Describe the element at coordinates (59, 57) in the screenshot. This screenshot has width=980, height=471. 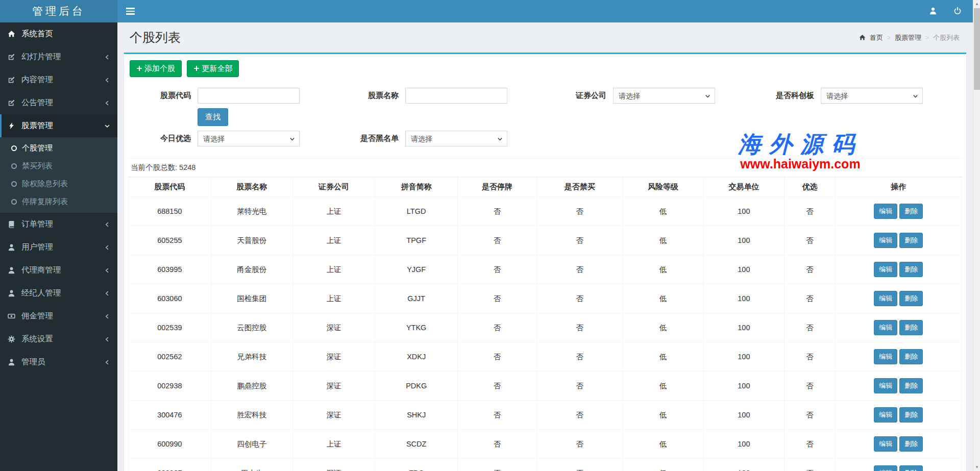
I see `sidebar-item: 幻灯片管理` at that location.